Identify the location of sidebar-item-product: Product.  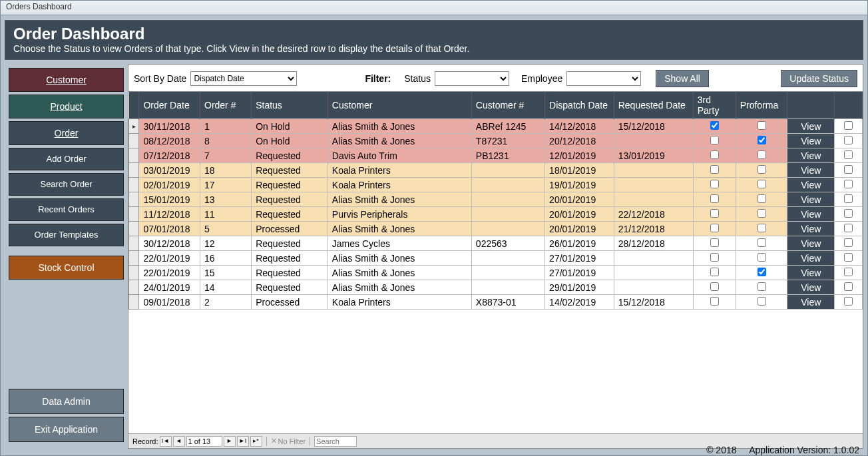
(67, 107).